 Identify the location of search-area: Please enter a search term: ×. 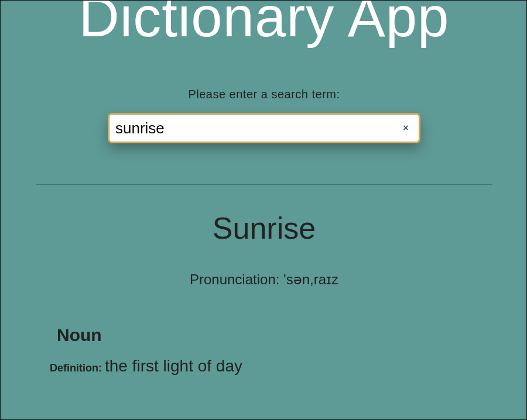
(264, 115).